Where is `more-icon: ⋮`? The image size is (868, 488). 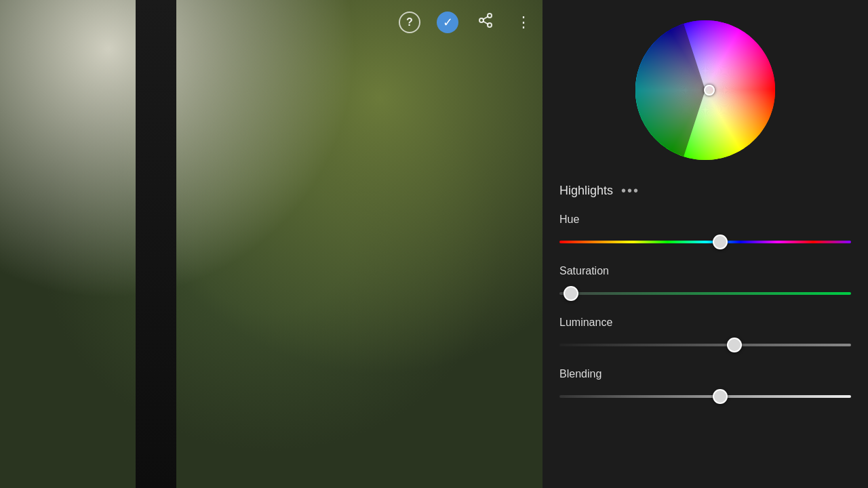 more-icon: ⋮ is located at coordinates (524, 22).